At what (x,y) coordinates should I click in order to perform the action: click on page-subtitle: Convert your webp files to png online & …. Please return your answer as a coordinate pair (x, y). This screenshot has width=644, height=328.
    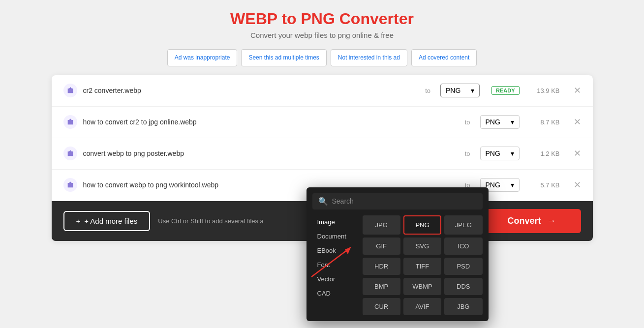
    Looking at the image, I should click on (322, 35).